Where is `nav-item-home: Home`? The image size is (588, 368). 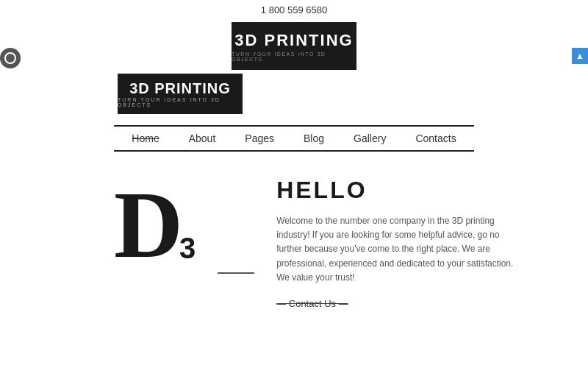 nav-item-home: Home is located at coordinates (146, 138).